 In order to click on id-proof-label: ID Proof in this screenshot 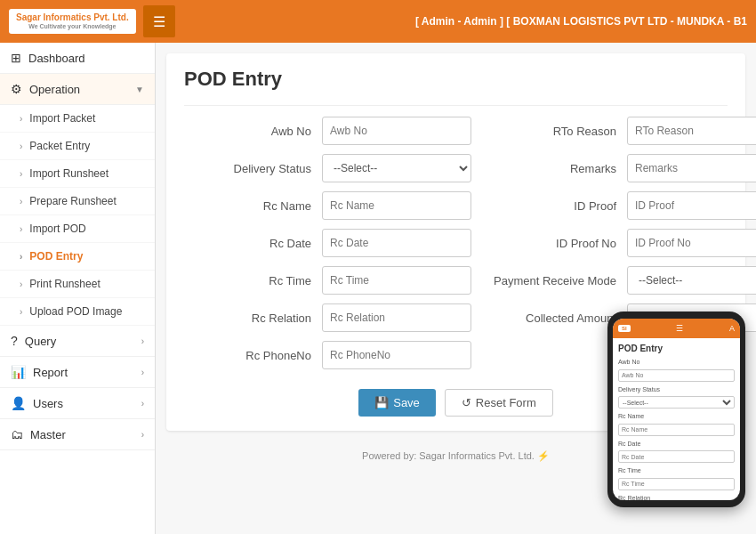, I will do `click(559, 206)`.